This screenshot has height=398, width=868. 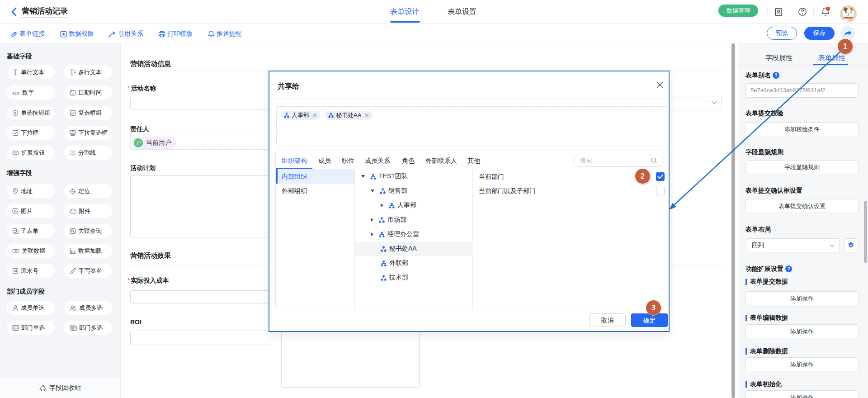 What do you see at coordinates (138, 143) in the screenshot?
I see `svg-text: 户` at bounding box center [138, 143].